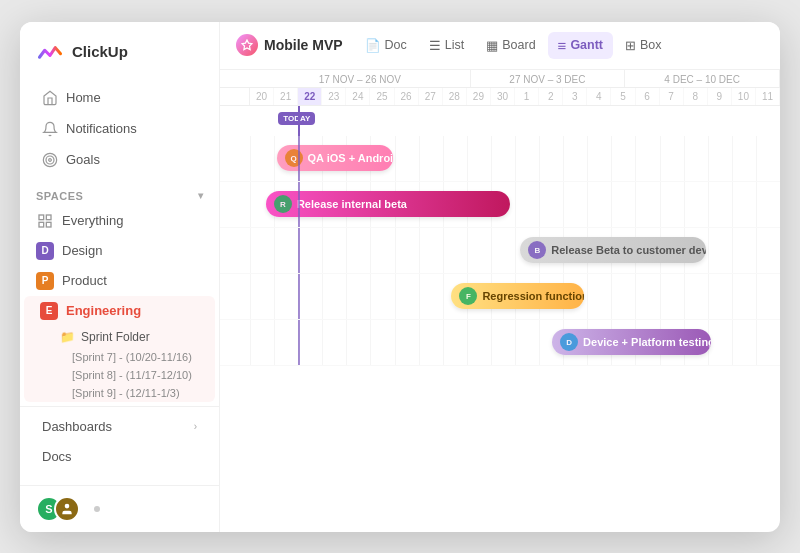  What do you see at coordinates (514, 46) in the screenshot?
I see `view-tabs: 📄 Doc ☰ List ▦ Board ≡ Gantt ⊞ Box` at bounding box center [514, 46].